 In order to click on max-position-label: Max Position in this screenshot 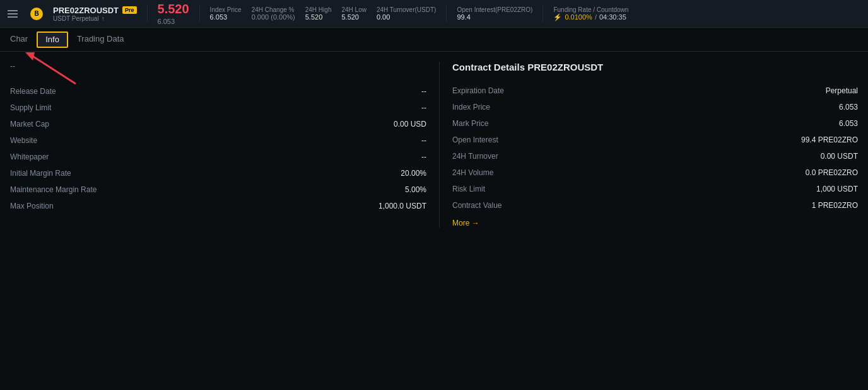, I will do `click(67, 206)`.